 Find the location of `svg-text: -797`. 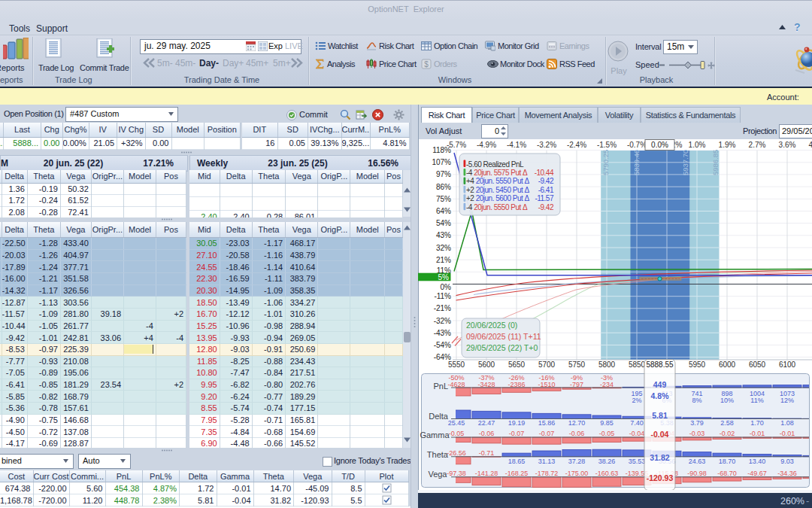

svg-text: -797 is located at coordinates (577, 385).